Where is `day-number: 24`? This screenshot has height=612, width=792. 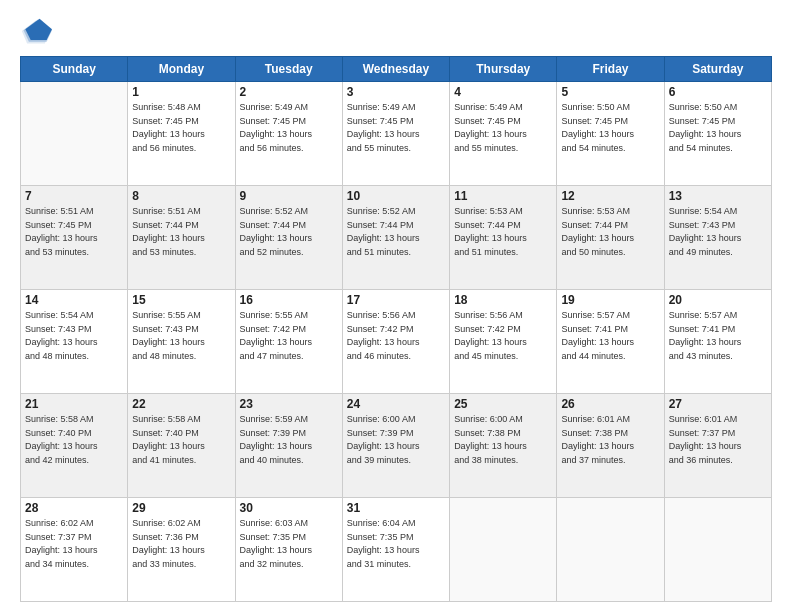 day-number: 24 is located at coordinates (396, 404).